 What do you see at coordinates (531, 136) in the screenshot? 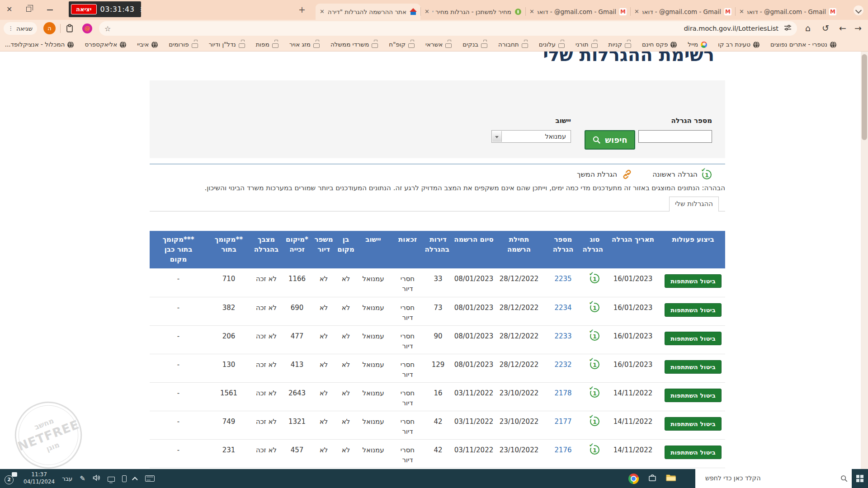
I see `city-select: עמנואל` at bounding box center [531, 136].